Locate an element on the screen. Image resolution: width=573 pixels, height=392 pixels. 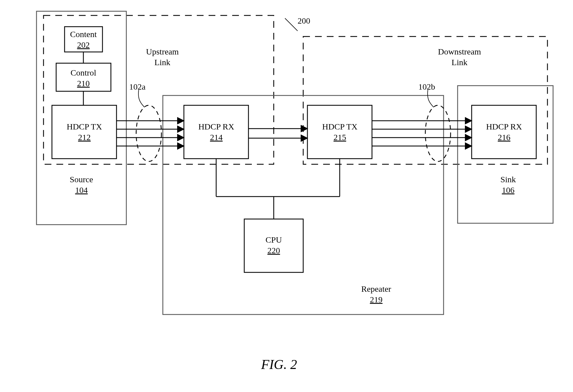
figure-caption: FIG. 2 is located at coordinates (279, 364).